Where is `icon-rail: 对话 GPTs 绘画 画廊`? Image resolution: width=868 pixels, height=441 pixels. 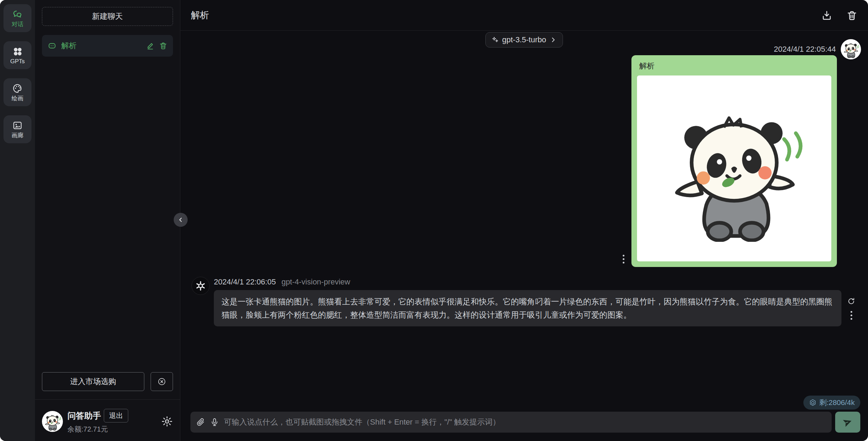 icon-rail: 对话 GPTs 绘画 画廊 is located at coordinates (17, 220).